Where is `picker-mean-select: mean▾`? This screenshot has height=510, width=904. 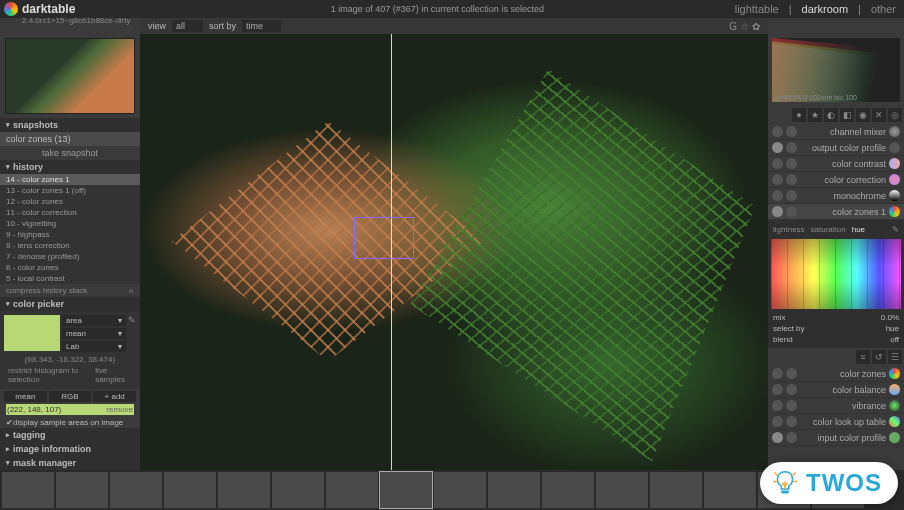 picker-mean-select: mean▾ is located at coordinates (94, 334).